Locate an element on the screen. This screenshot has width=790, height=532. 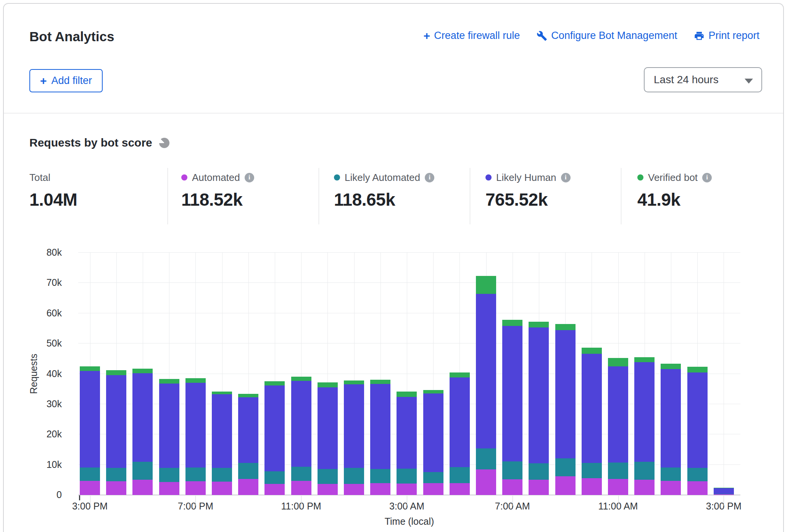
time-range-select: Last 24 hours is located at coordinates (703, 80).